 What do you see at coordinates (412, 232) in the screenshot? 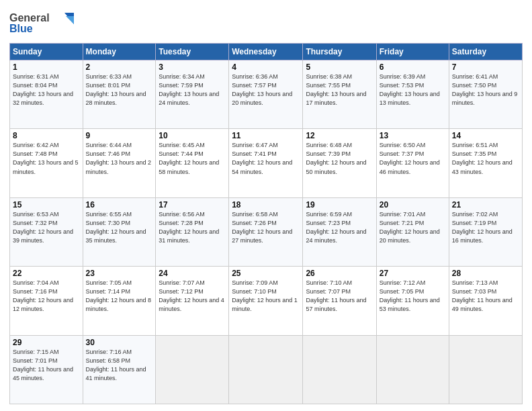
I see `table-cell: 20Sunrise: 7:01 AMSunset: 7:21 PMDayligh…` at bounding box center [412, 232].